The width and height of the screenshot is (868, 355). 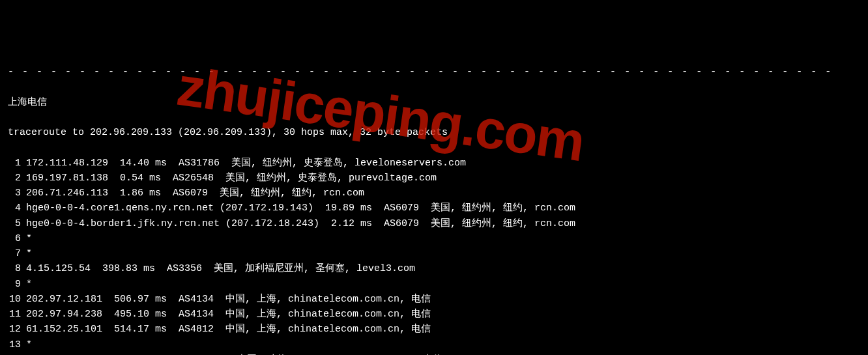 What do you see at coordinates (434, 314) in the screenshot?
I see `hop-row: 11202.97.94.238 495.10 ms AS4134 中国, 上海,…` at bounding box center [434, 314].